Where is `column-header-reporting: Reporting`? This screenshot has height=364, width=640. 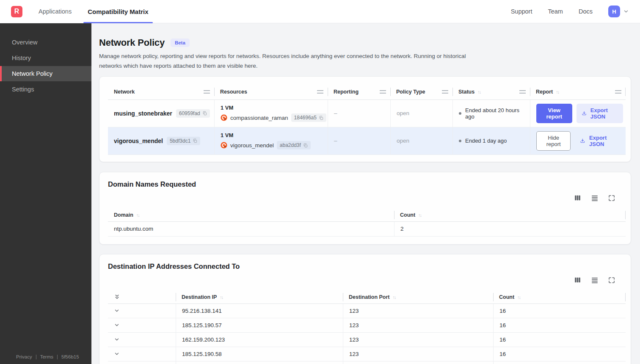 column-header-reporting: Reporting is located at coordinates (359, 92).